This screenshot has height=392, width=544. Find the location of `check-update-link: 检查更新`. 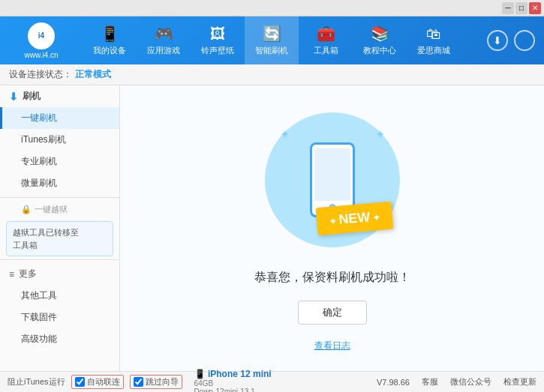

check-update-link: 检查更新 is located at coordinates (520, 382).